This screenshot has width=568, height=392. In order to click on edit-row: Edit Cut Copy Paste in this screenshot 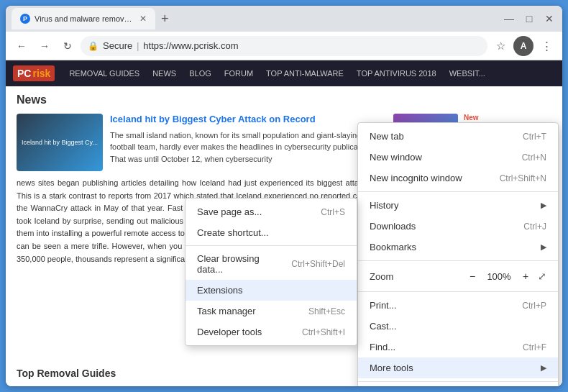, I will do `click(458, 386)`.